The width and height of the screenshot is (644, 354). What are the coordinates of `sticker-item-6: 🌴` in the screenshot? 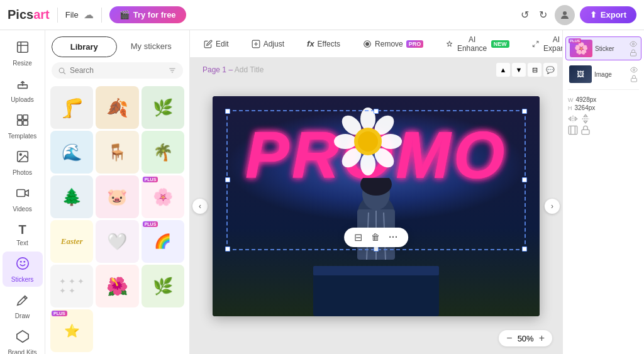 It's located at (163, 152).